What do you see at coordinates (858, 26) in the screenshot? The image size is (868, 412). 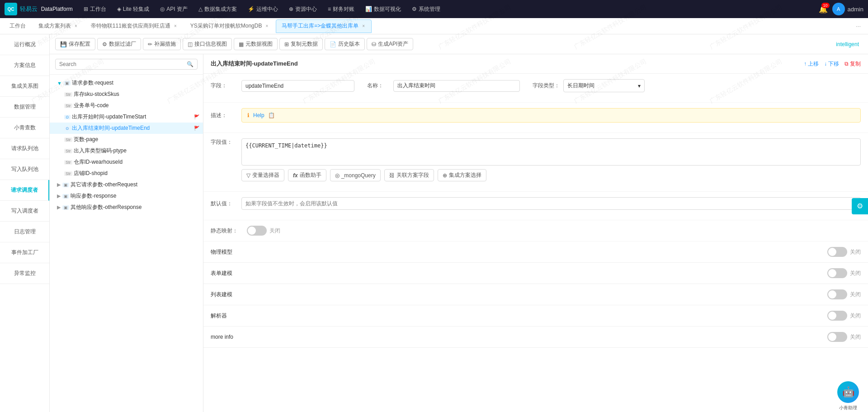 I see `tab-more-button: ···` at bounding box center [858, 26].